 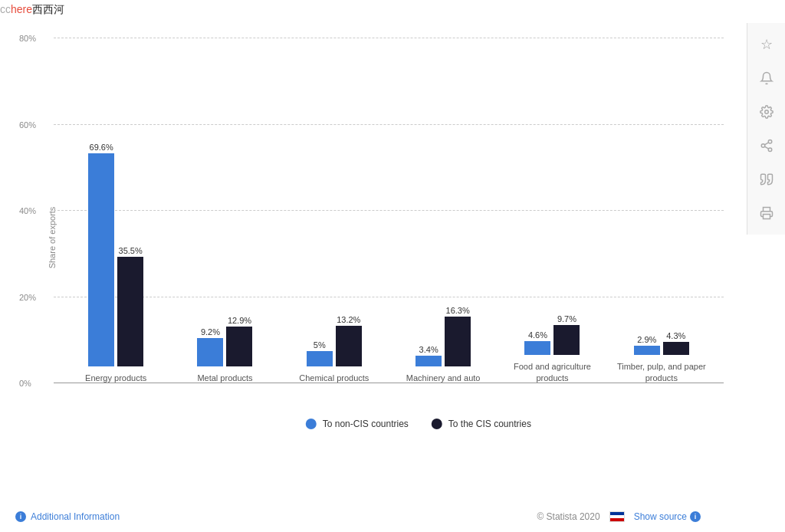 I want to click on bar-timber-blue, so click(x=647, y=350).